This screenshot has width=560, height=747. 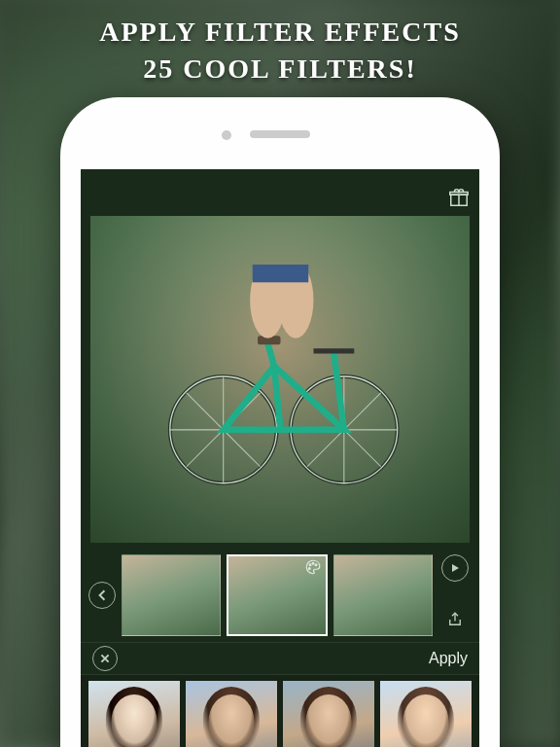 I want to click on play-button, so click(x=455, y=568).